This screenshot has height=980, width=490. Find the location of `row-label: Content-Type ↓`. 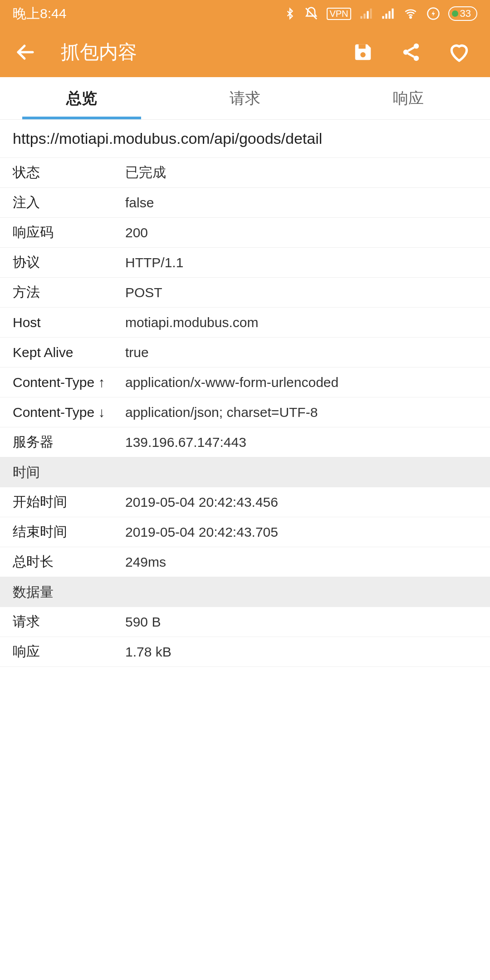

row-label: Content-Type ↓ is located at coordinates (69, 412).